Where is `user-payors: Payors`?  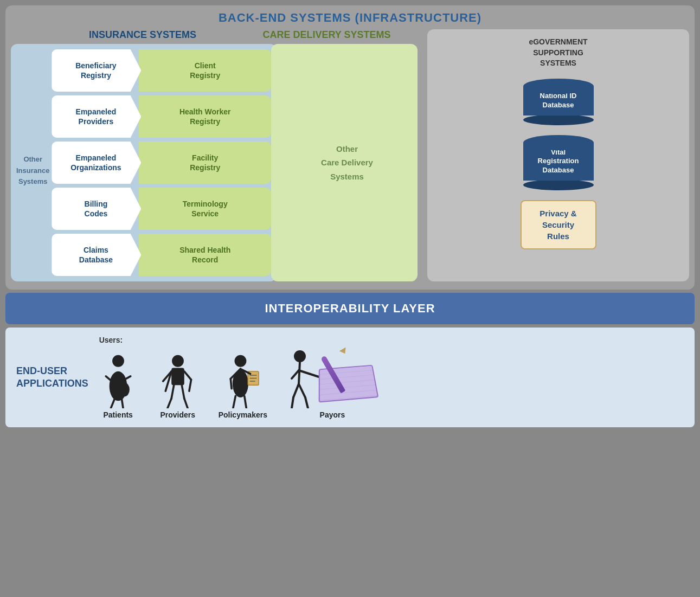 user-payors: Payors is located at coordinates (332, 384).